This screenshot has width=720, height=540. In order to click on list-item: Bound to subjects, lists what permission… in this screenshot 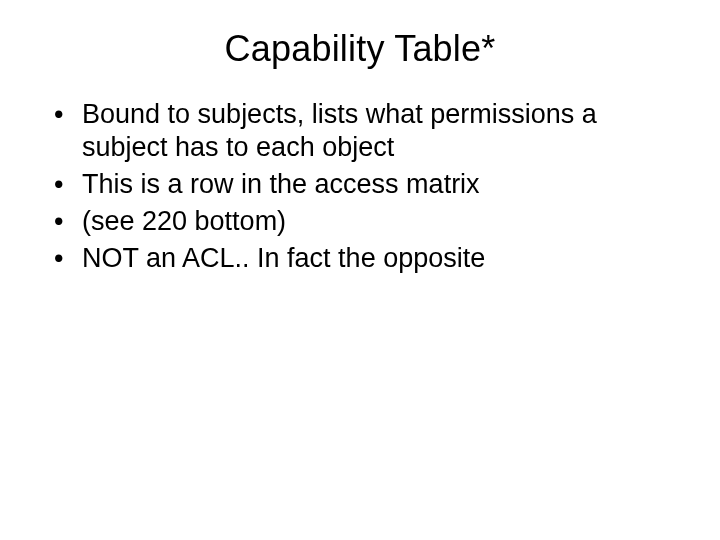, I will do `click(363, 131)`.